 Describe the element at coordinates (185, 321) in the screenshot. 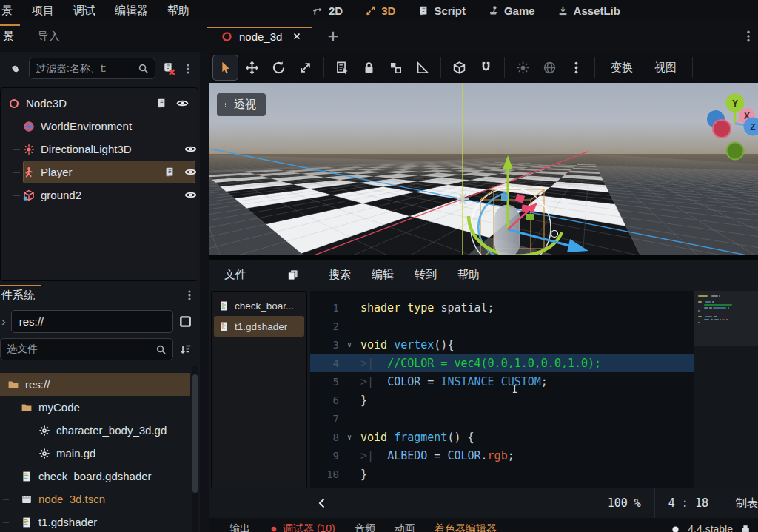

I see `split-mode-icon` at that location.